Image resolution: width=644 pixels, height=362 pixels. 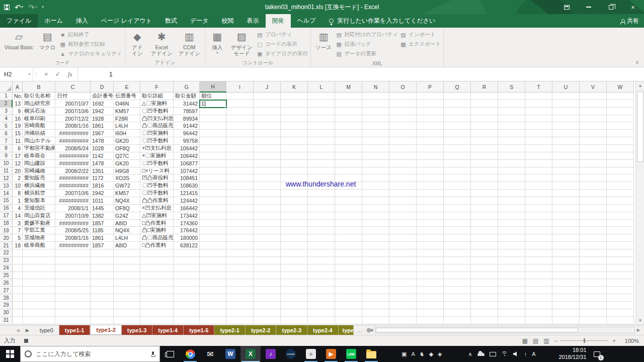 I want to click on horizontal-scroll-thumb, so click(x=477, y=330).